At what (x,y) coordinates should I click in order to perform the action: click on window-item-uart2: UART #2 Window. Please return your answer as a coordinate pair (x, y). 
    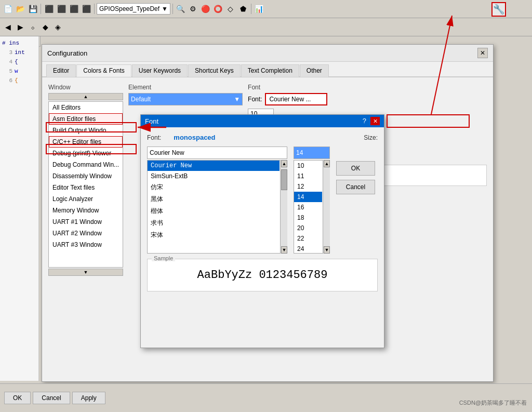
    Looking at the image, I should click on (86, 233).